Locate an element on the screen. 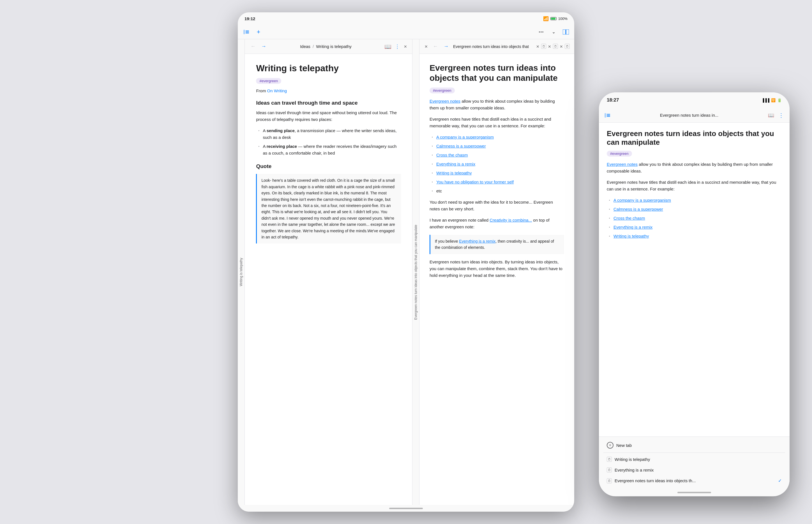  note-tag: #evergreen is located at coordinates (269, 81).